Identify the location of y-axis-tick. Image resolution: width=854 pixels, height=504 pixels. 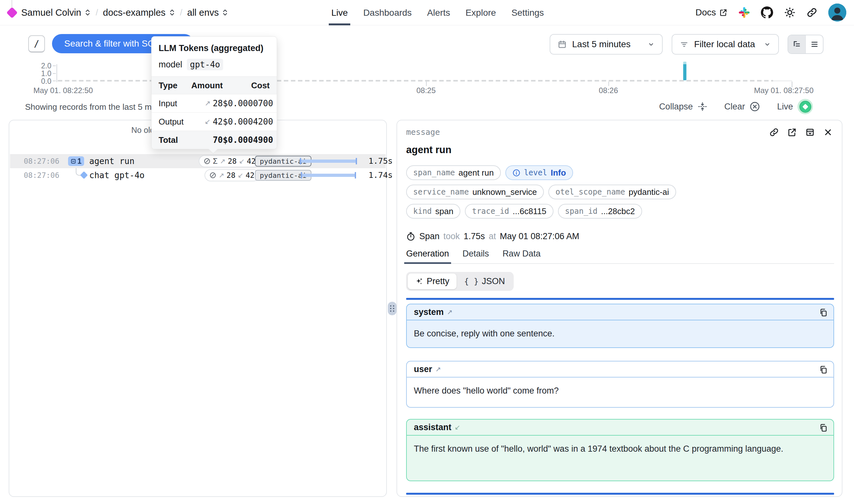
(54, 81).